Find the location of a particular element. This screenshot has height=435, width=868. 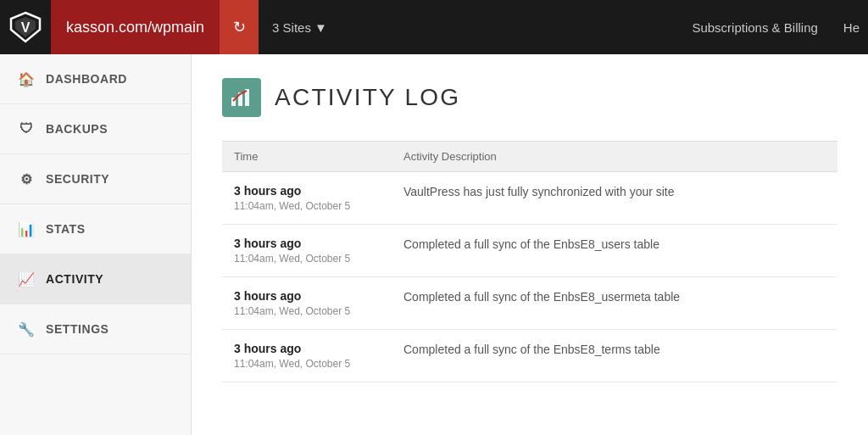

sidebar-item-activity: 📈 Activity is located at coordinates (95, 280).